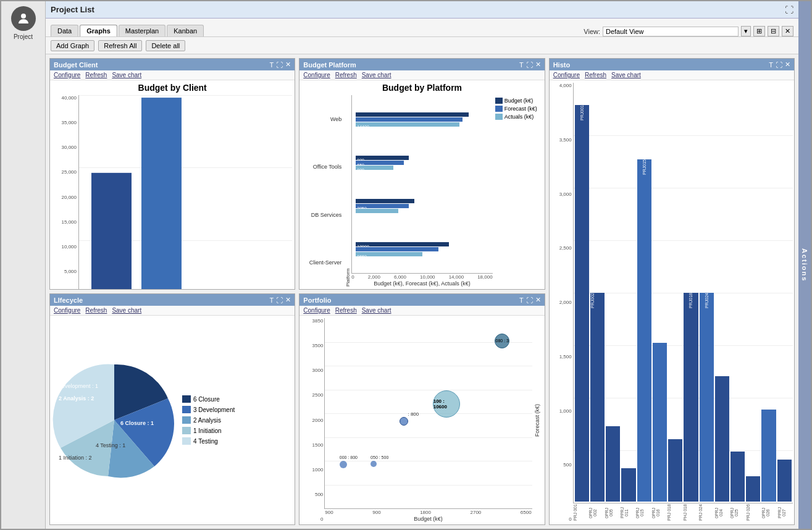 The width and height of the screenshot is (812, 530). I want to click on portfolio-pin-icon: T, so click(521, 300).